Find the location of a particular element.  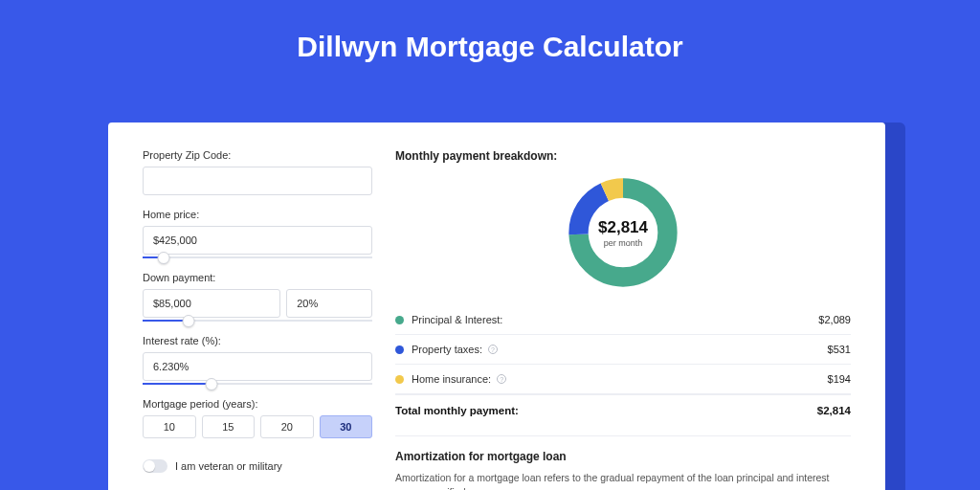

toggle-knob is located at coordinates (149, 466).